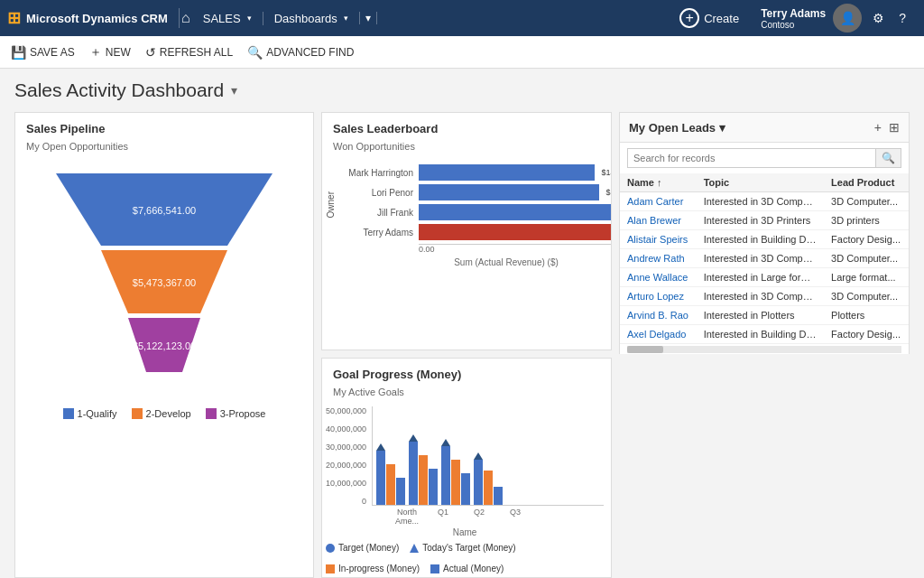  I want to click on jill-frank-label: Jill Frank, so click(377, 213).